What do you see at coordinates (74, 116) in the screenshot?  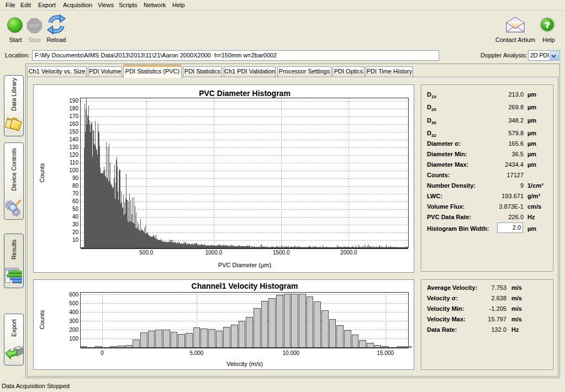 I see `svg-text: 170` at bounding box center [74, 116].